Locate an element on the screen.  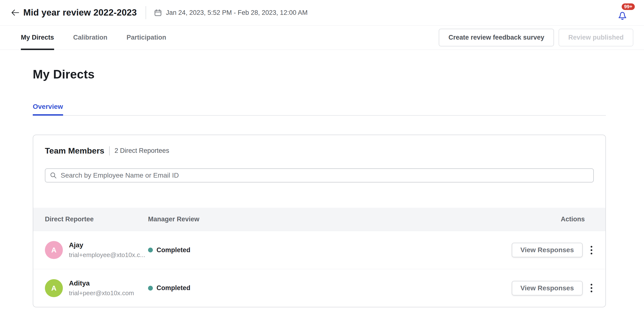
tab-participation: Participation is located at coordinates (146, 38).